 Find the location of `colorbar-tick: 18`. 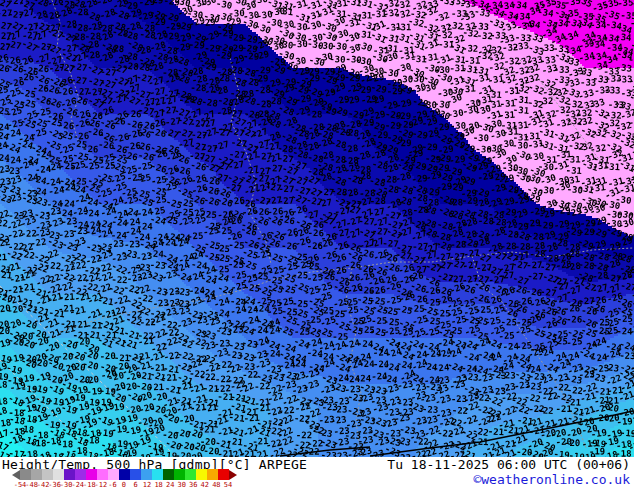

colorbar-tick: 18 is located at coordinates (158, 486).